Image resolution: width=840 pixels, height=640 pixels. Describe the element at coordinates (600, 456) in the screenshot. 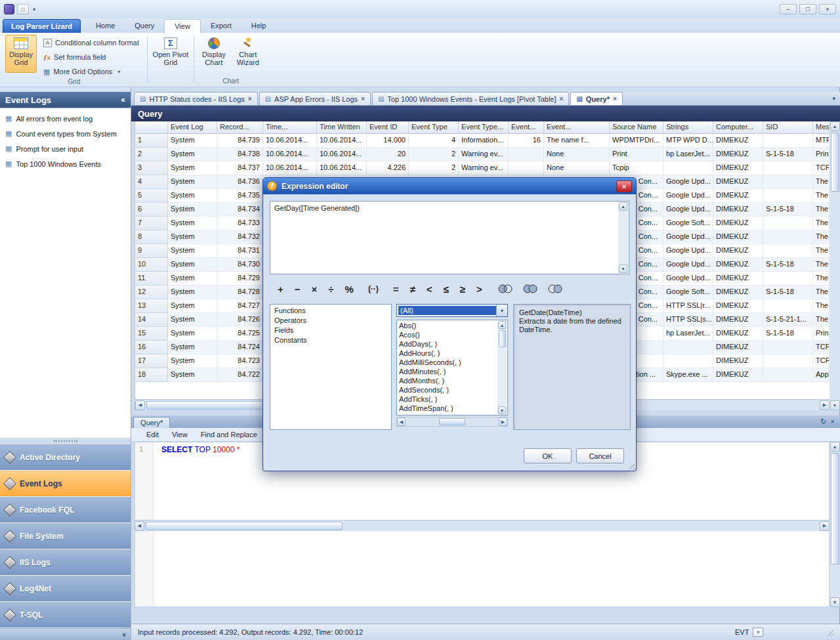

I see `cancel-button: Cancel` at that location.